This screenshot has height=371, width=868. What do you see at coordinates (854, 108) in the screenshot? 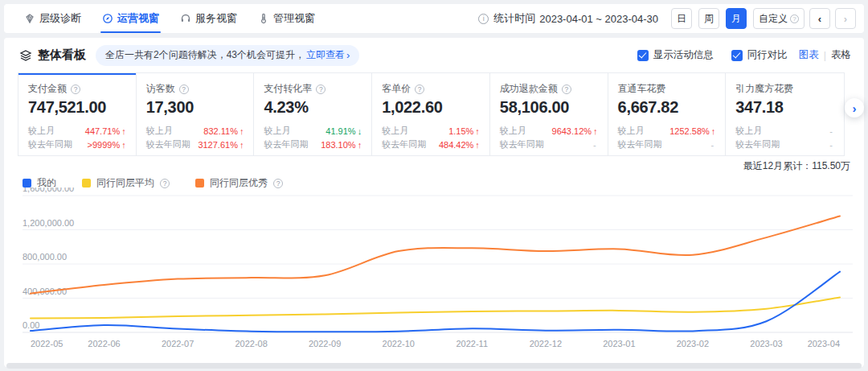
I see `cards-scroll-right-button: ›` at bounding box center [854, 108].